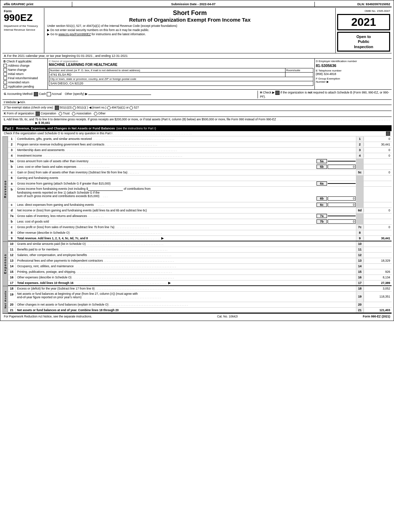 This screenshot has height=532, width=394. I want to click on schedule-o-checkbox, so click(388, 134).